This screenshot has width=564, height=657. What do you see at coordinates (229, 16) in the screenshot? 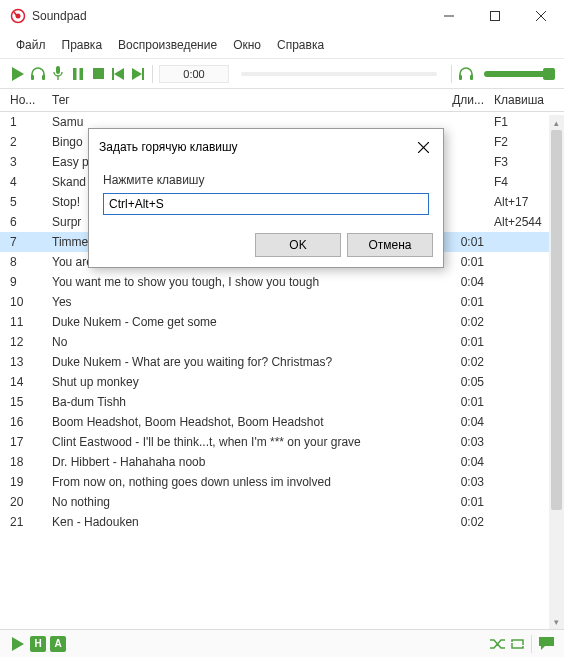
I see `window-title: Soundpad` at bounding box center [229, 16].